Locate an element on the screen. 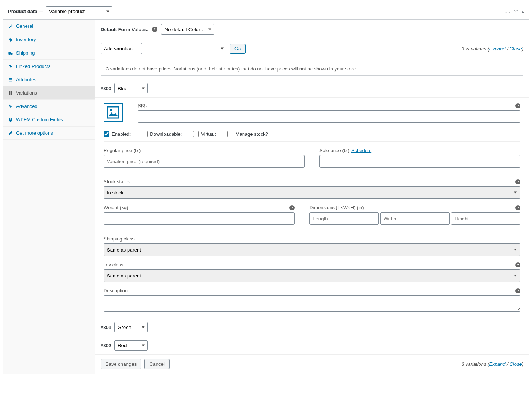 Image resolution: width=532 pixels, height=404 pixels. tab-attributes: Attributes is located at coordinates (49, 80).